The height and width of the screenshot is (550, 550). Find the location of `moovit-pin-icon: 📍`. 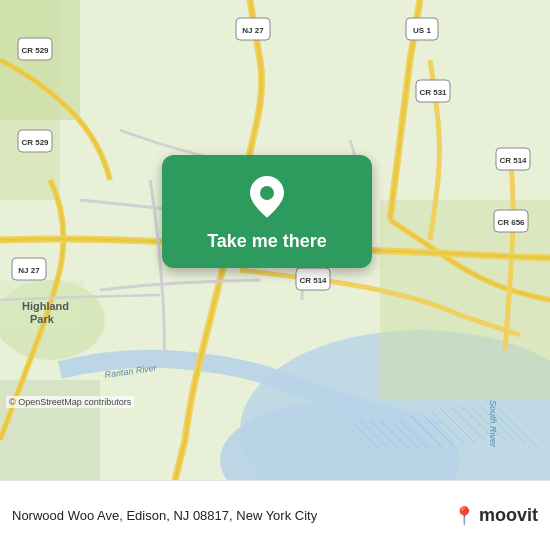

moovit-pin-icon: 📍 is located at coordinates (464, 516).